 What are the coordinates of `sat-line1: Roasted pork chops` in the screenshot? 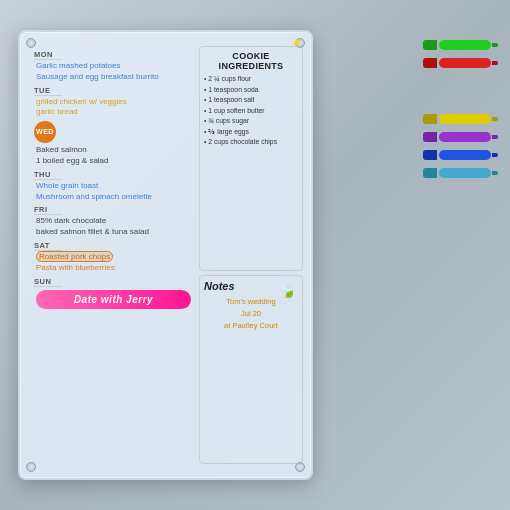 It's located at (74, 256).